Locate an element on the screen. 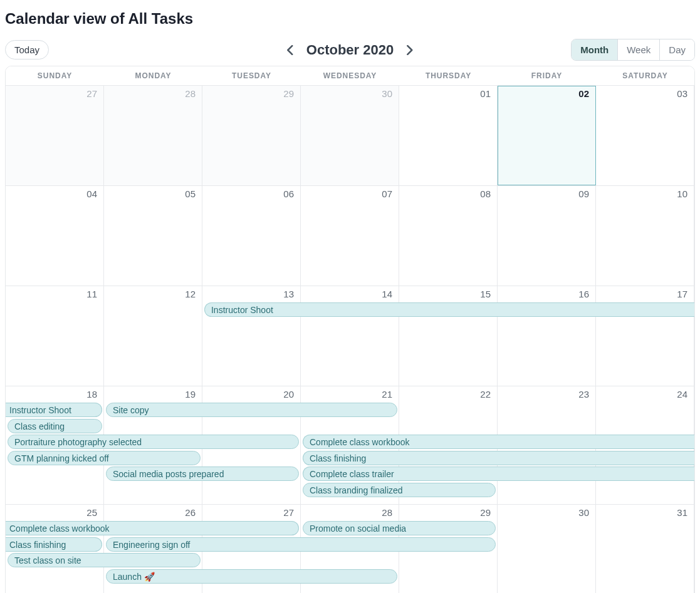 This screenshot has width=700, height=593. event-bar: Portraiture photography selected is located at coordinates (153, 442).